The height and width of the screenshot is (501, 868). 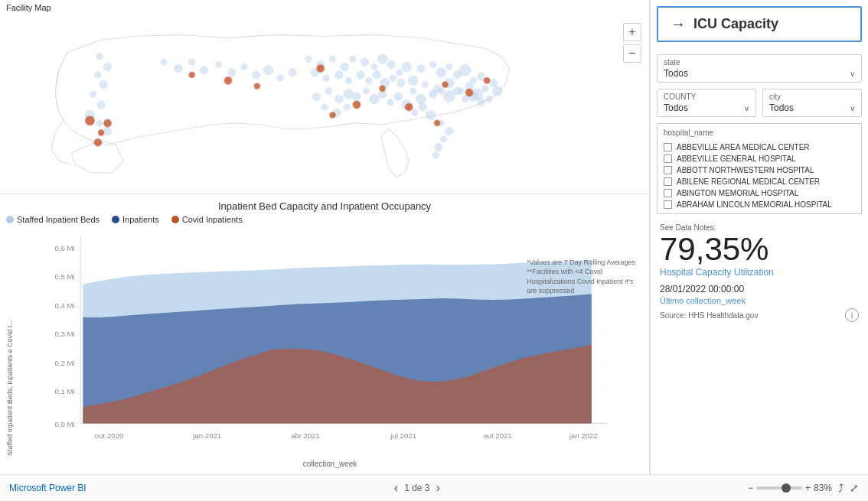 What do you see at coordinates (759, 272) in the screenshot?
I see `stats-section: See Data Notes: 79,35% Hospital Capacity…` at bounding box center [759, 272].